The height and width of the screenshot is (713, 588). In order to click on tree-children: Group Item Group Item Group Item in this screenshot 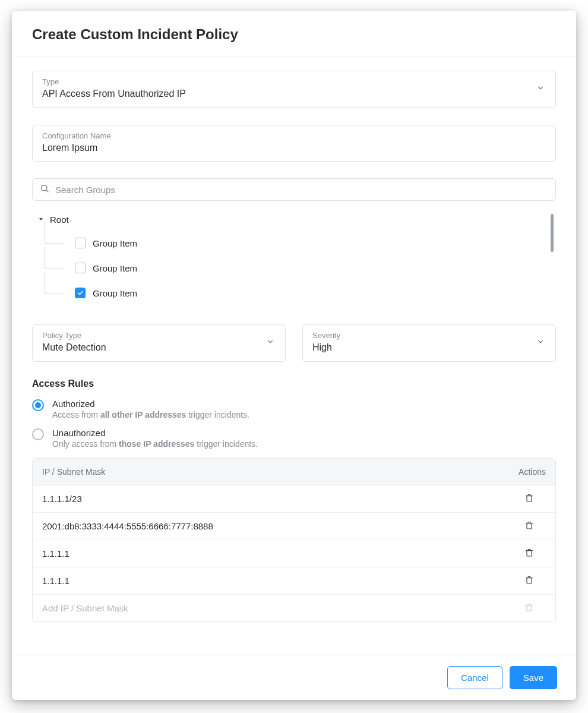, I will do `click(295, 268)`.